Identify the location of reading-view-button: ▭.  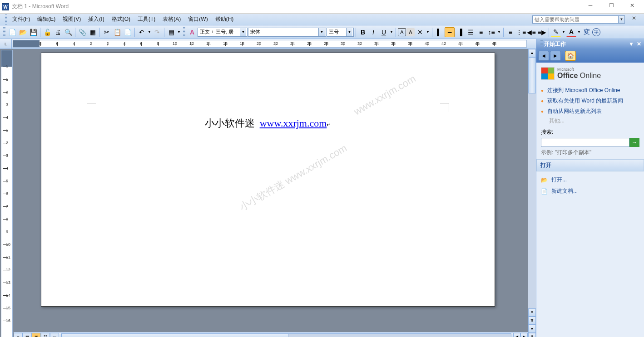
(54, 335).